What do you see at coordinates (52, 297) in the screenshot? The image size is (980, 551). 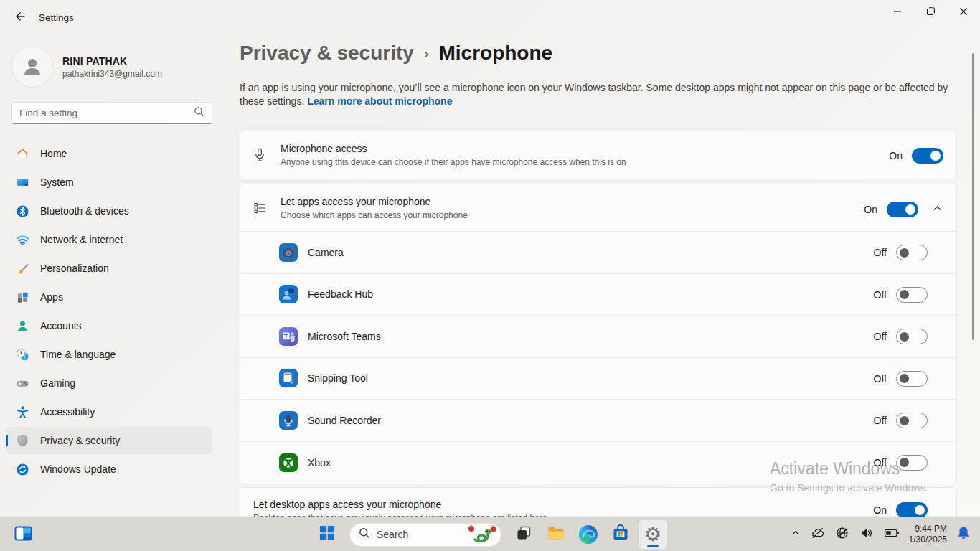 I see `sidebar-item-label: Apps` at bounding box center [52, 297].